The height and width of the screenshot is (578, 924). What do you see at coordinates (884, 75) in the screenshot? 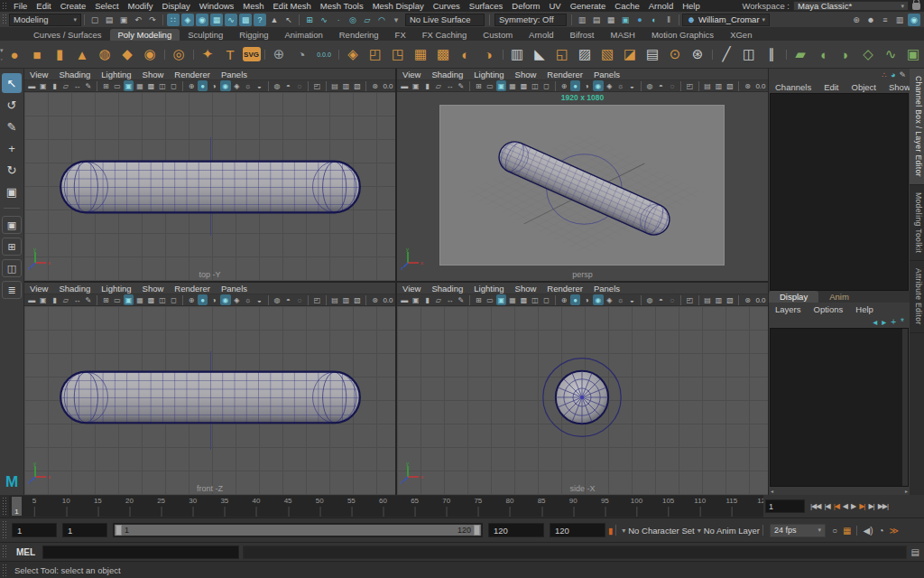
I see `cb-manipulator-icon: ∴` at bounding box center [884, 75].